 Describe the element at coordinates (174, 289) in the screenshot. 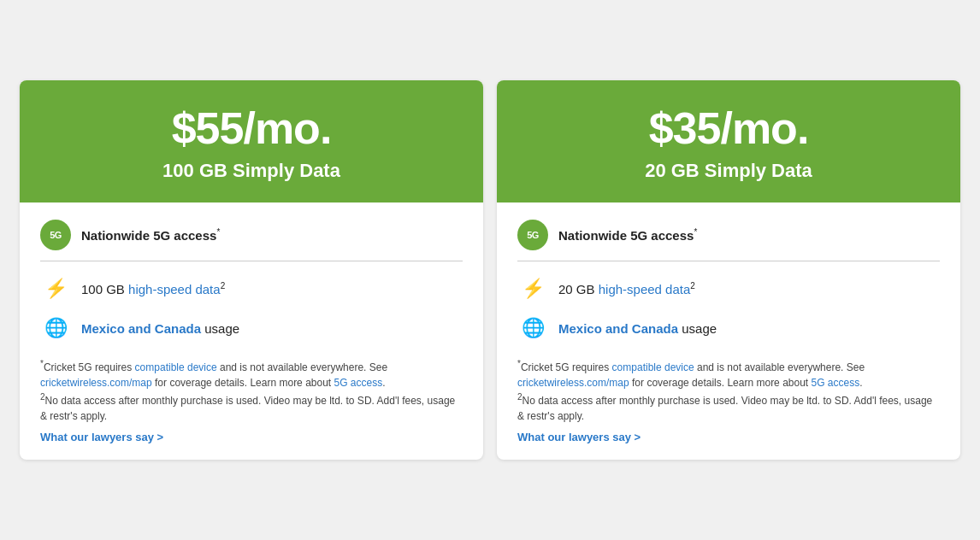

I see `feature-data-link-55: high-speed data` at that location.